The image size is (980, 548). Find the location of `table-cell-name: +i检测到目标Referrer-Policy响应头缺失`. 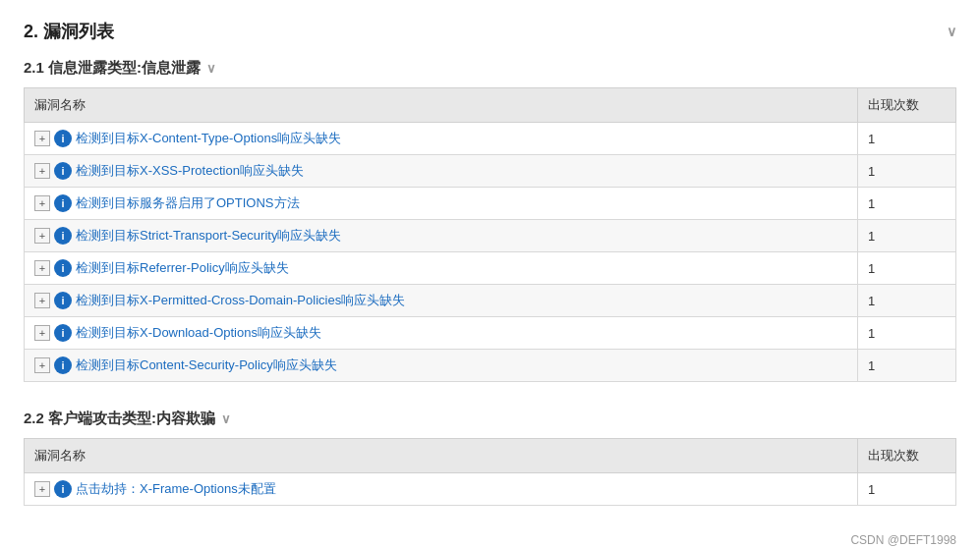

table-cell-name: +i检测到目标Referrer-Policy响应头缺失 is located at coordinates (441, 269).